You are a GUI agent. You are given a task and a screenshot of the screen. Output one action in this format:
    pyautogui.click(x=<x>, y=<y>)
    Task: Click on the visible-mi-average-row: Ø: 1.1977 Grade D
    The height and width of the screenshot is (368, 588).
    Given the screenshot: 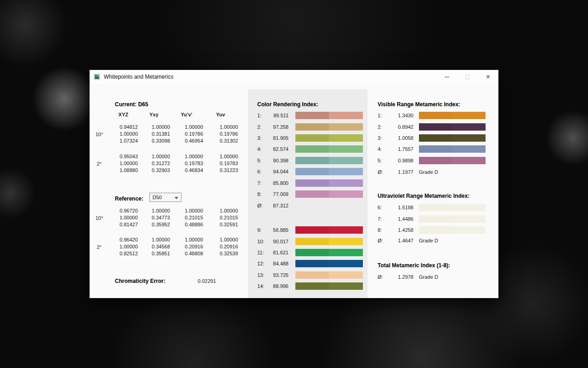 What is the action you would take?
    pyautogui.click(x=432, y=172)
    